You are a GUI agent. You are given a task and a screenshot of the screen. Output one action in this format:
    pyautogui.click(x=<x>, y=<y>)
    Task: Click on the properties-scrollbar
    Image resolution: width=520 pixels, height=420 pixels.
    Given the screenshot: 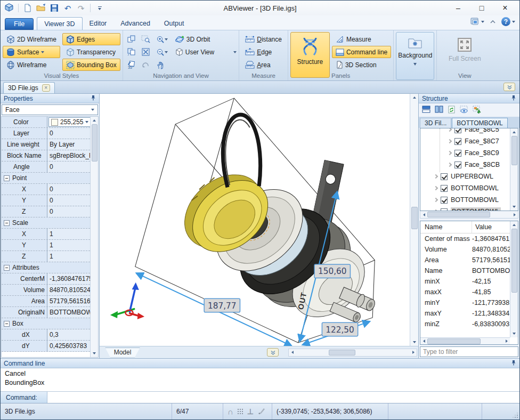 What is the action you would take?
    pyautogui.click(x=94, y=237)
    